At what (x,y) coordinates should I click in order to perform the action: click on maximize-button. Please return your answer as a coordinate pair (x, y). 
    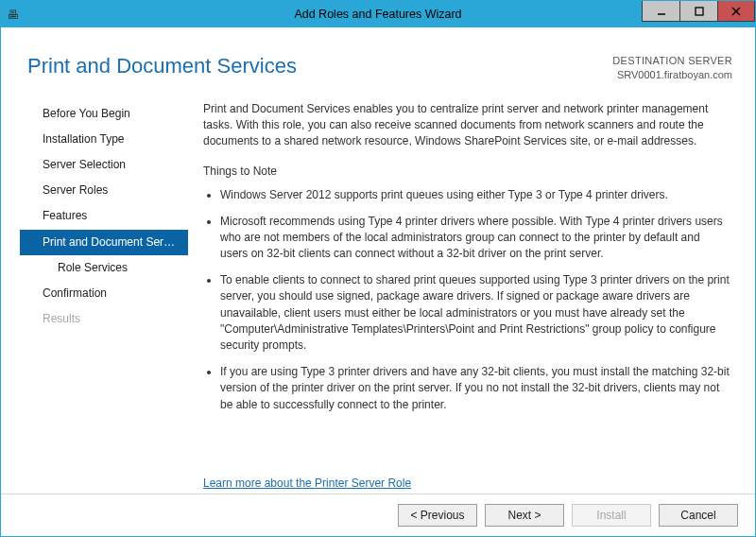
    Looking at the image, I should click on (698, 11).